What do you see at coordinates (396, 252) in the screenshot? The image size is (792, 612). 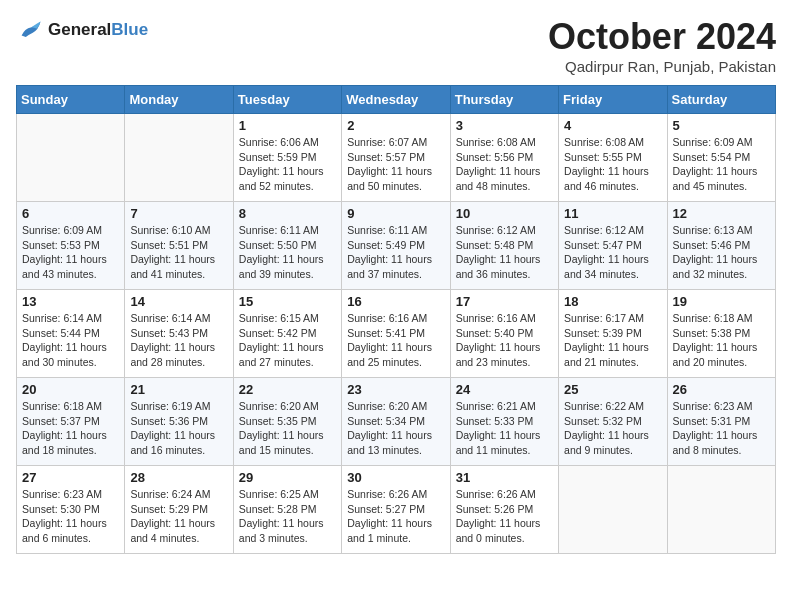 I see `day-info: Sunrise: 6:11 AMSunset: 5:49 PMDaylight:…` at bounding box center [396, 252].